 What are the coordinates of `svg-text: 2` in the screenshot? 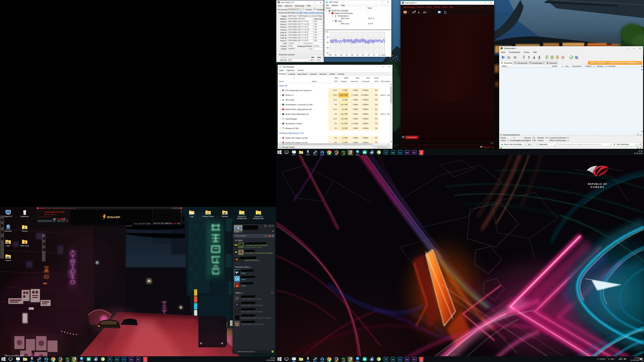 It's located at (642, 360).